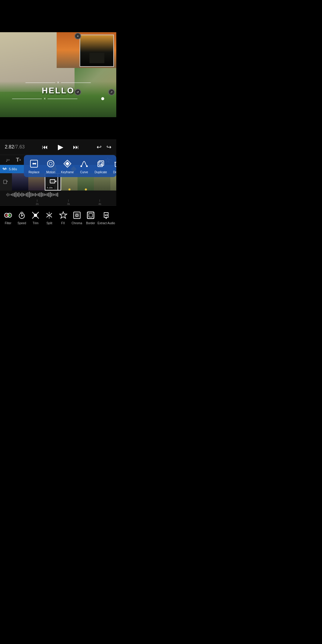 This screenshot has height=644, width=322. Describe the element at coordinates (51, 164) in the screenshot. I see `motion-icon` at that location.